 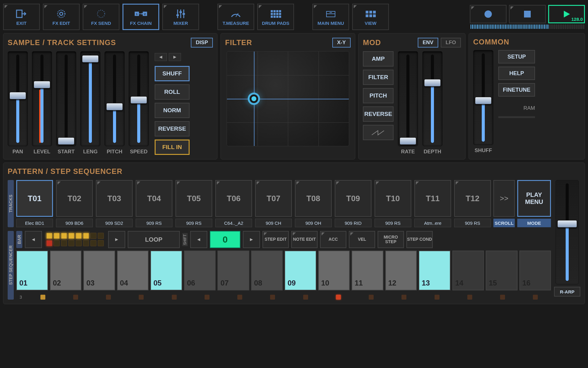 I want to click on play-button: 128.0, so click(x=567, y=14).